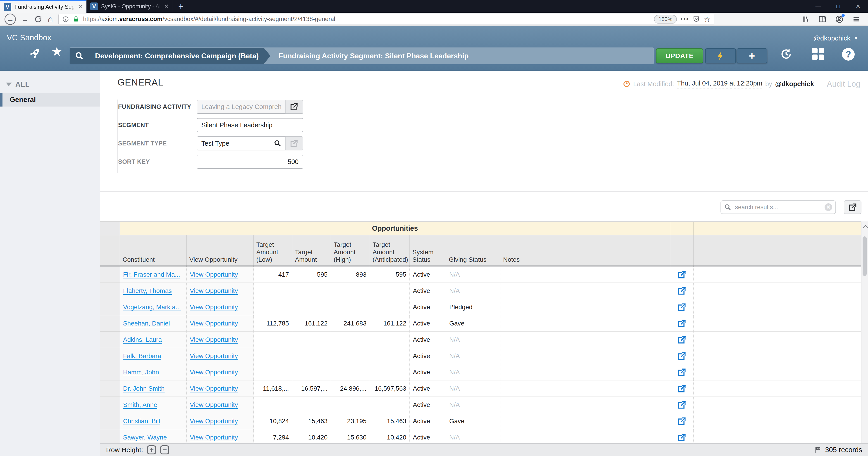 The height and width of the screenshot is (456, 868). I want to click on results-search-input, so click(778, 207).